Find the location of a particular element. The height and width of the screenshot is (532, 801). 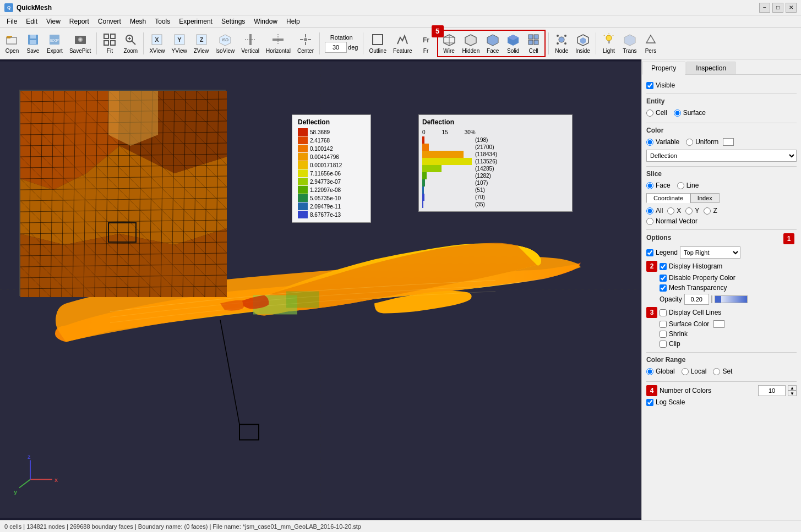

feature-button: Feature is located at coordinates (402, 43).